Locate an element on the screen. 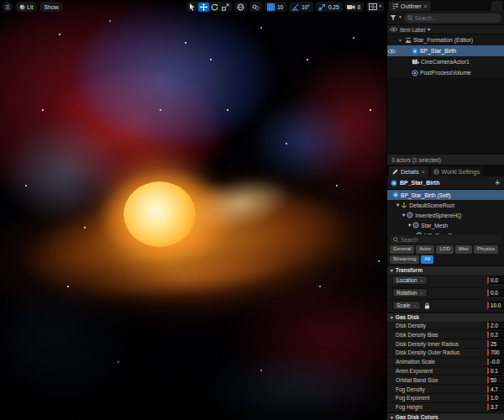 This screenshot has height=420, width=504. property-label: Disk Density Inner Radius is located at coordinates (427, 344).